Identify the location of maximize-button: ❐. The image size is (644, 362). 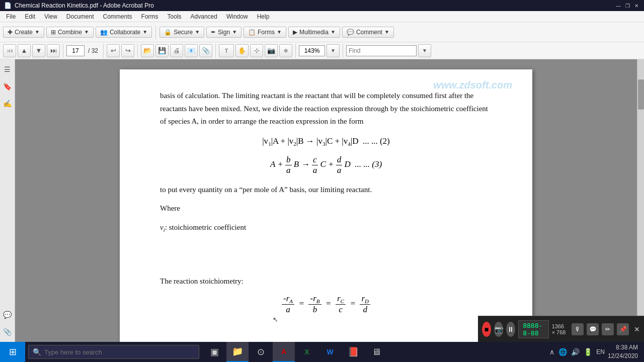
(627, 6).